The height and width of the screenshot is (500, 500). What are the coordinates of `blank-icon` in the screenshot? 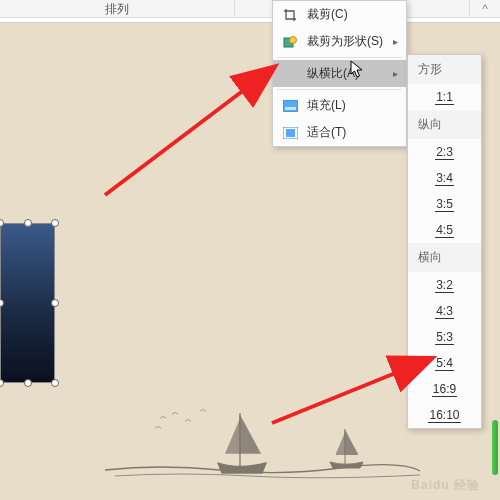 It's located at (290, 74).